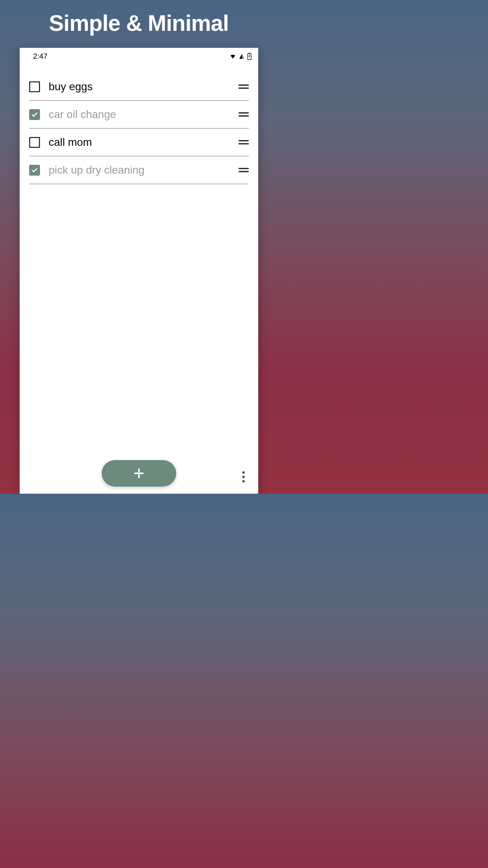  I want to click on task-item: car oil change, so click(139, 115).